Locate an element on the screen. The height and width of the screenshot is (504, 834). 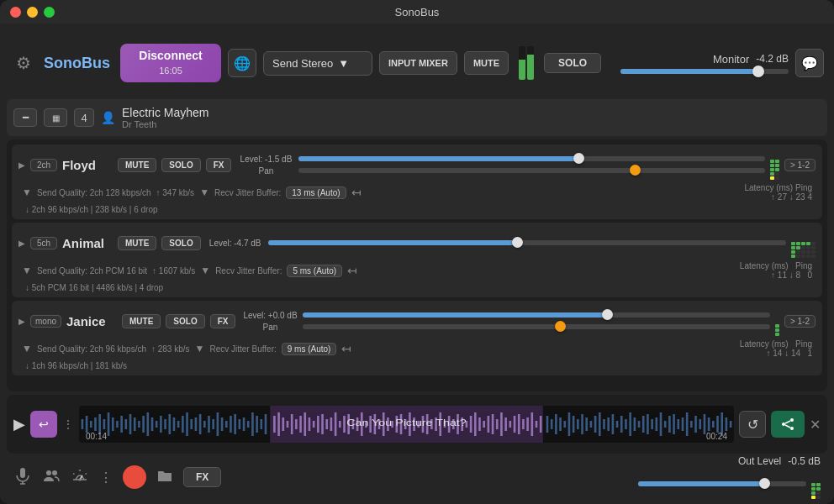
disconnect-button: Disconnect 16:05 is located at coordinates (171, 63).